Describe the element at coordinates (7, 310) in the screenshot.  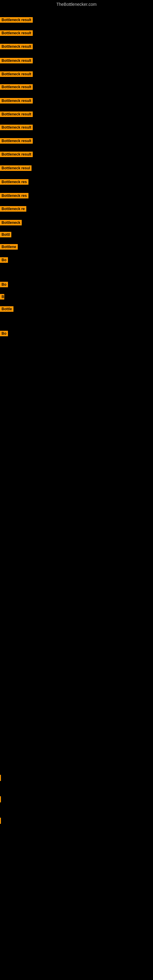
I see `bottleneck-result-item: Bottle` at that location.